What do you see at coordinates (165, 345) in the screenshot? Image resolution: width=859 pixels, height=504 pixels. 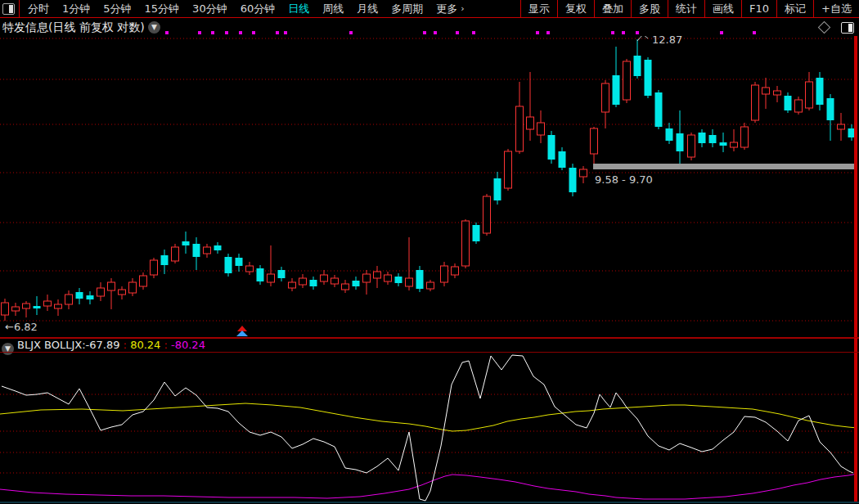 I see `indicator-value-3: :` at bounding box center [165, 345].